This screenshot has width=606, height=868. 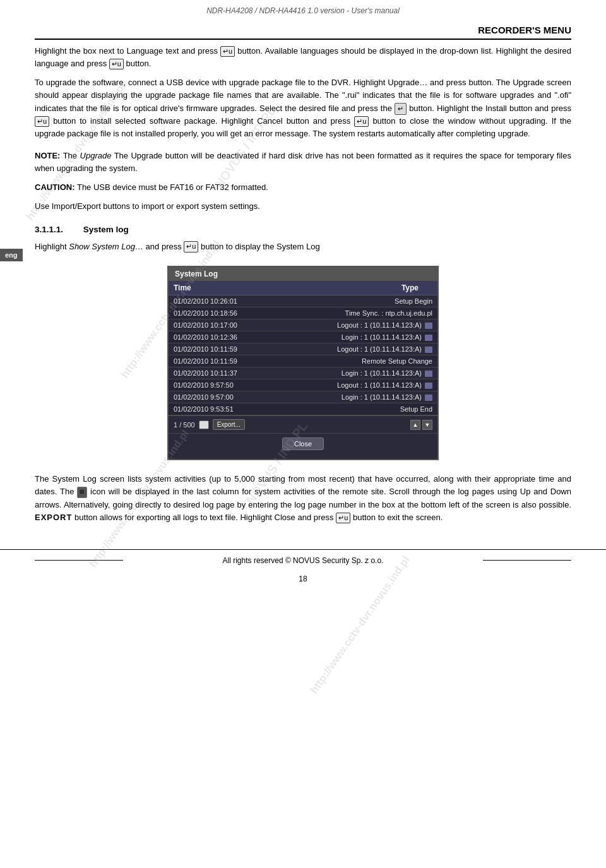 What do you see at coordinates (223, 337) in the screenshot?
I see `log-time-cell: 01/02/2010 10:12:36` at bounding box center [223, 337].